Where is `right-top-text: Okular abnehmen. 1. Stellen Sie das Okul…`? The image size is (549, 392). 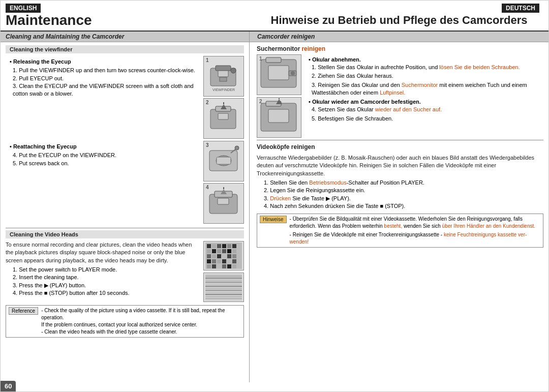
right-top-text: Okular abnehmen. 1. Stellen Sie das Okul… is located at coordinates (424, 96).